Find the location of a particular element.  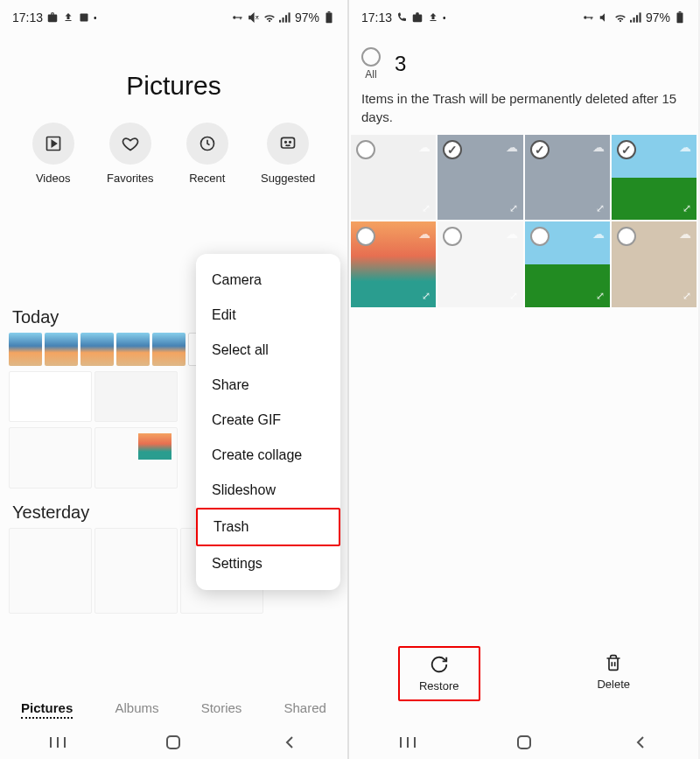

quick-videos: Videos is located at coordinates (53, 154).